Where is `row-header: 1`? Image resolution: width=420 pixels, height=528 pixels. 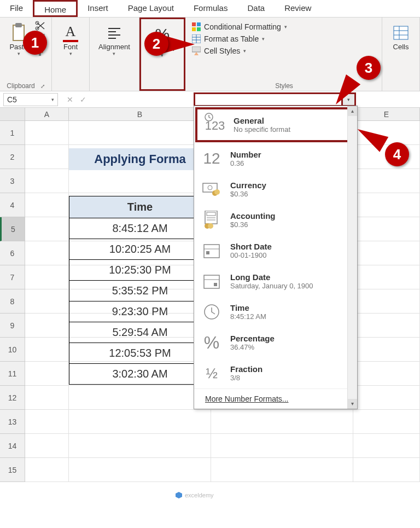 row-header: 1 is located at coordinates (13, 133).